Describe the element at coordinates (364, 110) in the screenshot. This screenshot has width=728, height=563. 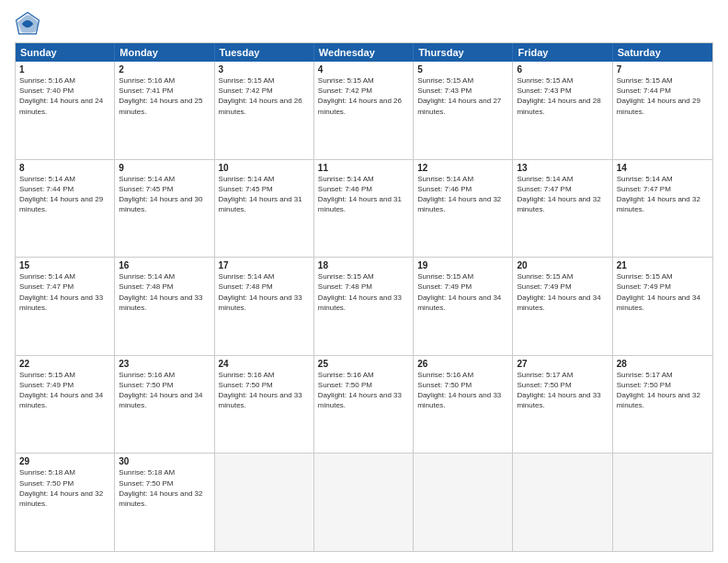
I see `calendar-cell: 4Sunrise: 5:15 AMSunset: 7:42 PMDaylight…` at that location.